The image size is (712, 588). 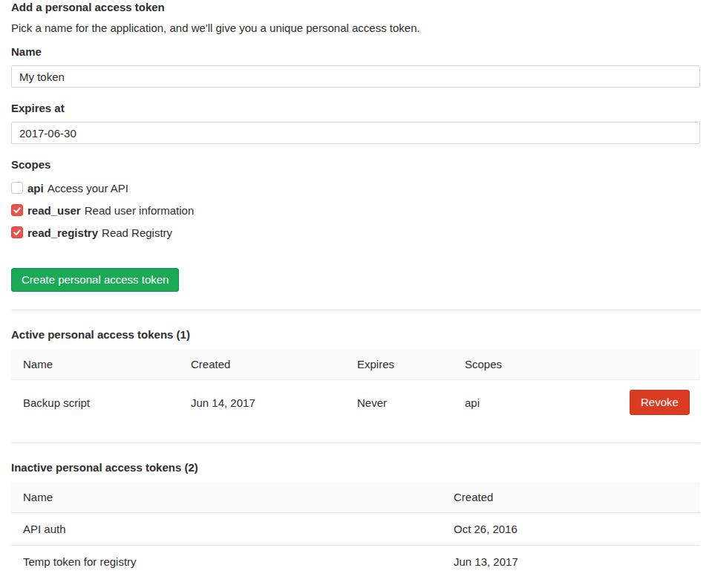 I want to click on token-name-input, so click(x=356, y=76).